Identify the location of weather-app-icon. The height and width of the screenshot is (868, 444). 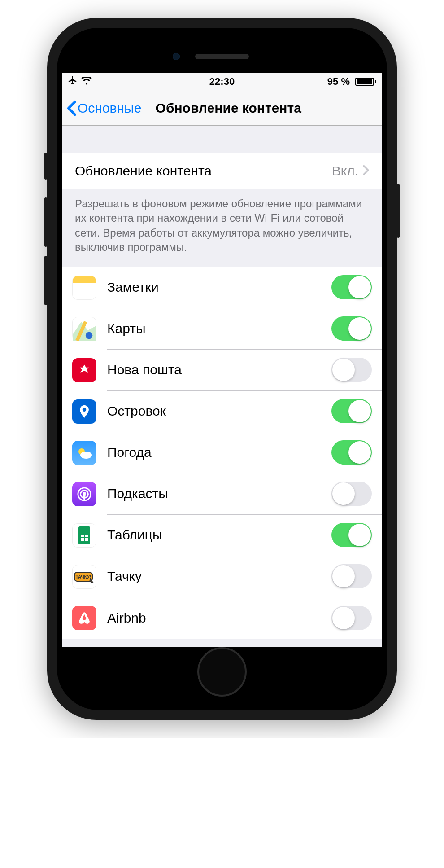
(84, 453).